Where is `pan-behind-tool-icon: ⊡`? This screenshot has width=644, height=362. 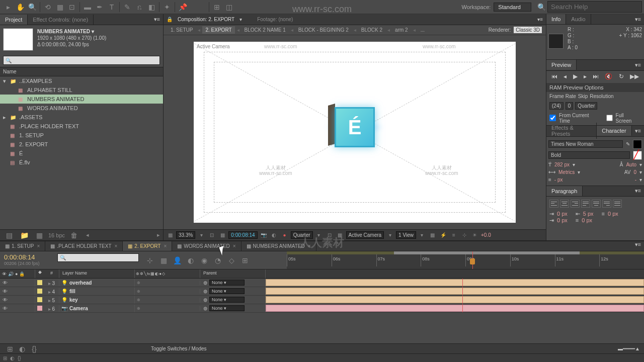
pan-behind-tool-icon: ⊡ is located at coordinates (72, 7).